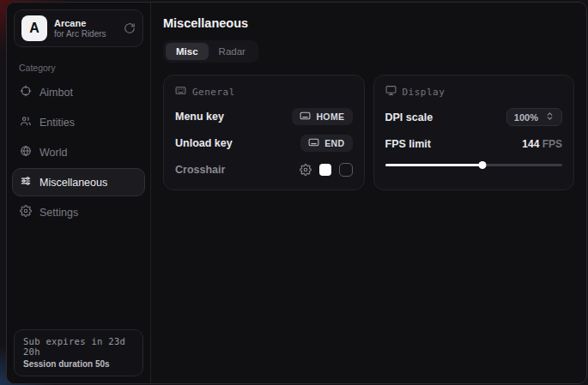 Image resolution: width=588 pixels, height=385 pixels. I want to click on crosshair-label: Crosshair, so click(200, 170).